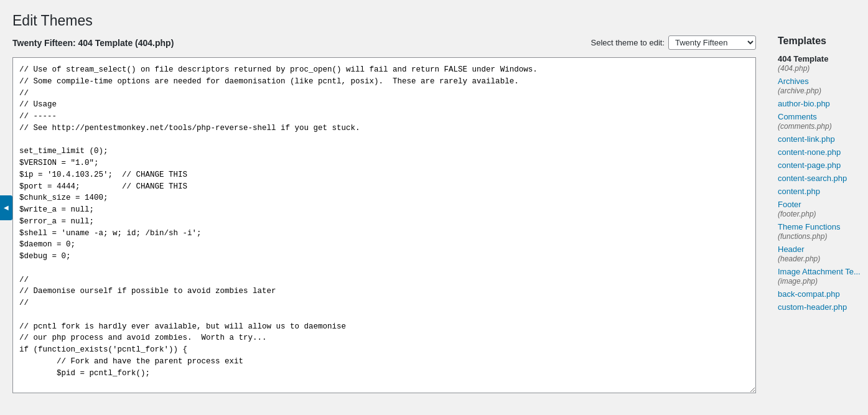  What do you see at coordinates (823, 192) in the screenshot?
I see `template-link-content: content.php` at bounding box center [823, 192].